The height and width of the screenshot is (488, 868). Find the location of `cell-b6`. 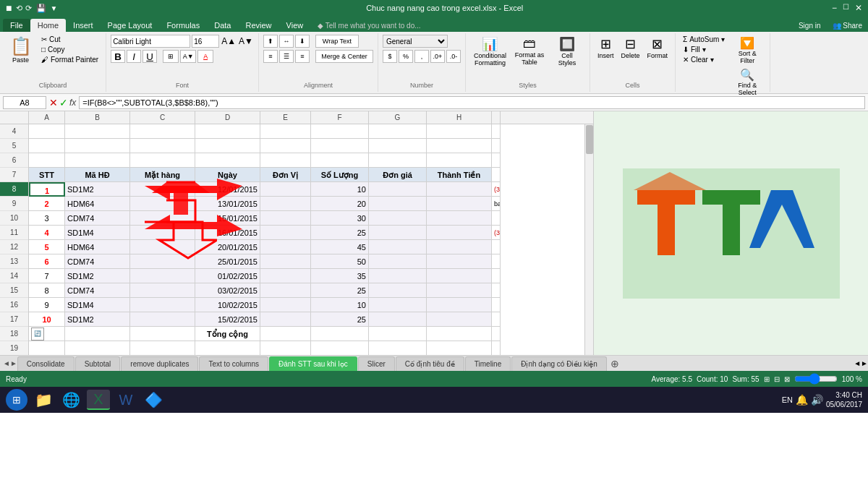

cell-b6 is located at coordinates (98, 160).